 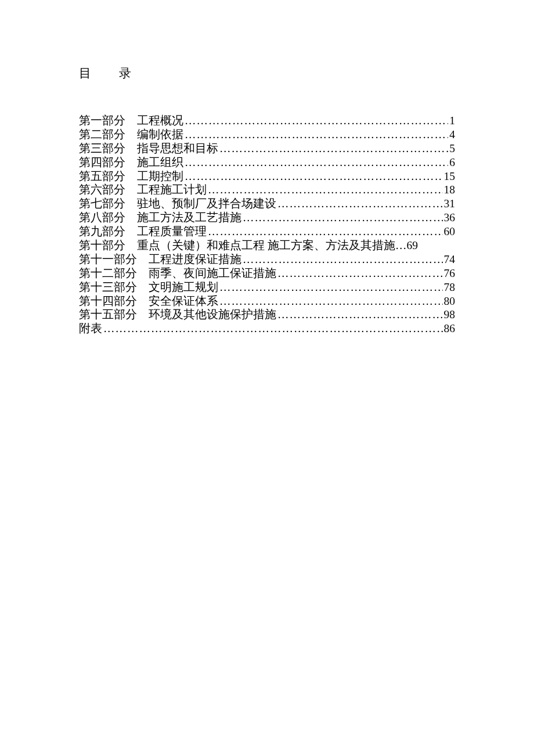 What do you see at coordinates (108, 273) in the screenshot?
I see `toc-section-label: 第十二部分` at bounding box center [108, 273].